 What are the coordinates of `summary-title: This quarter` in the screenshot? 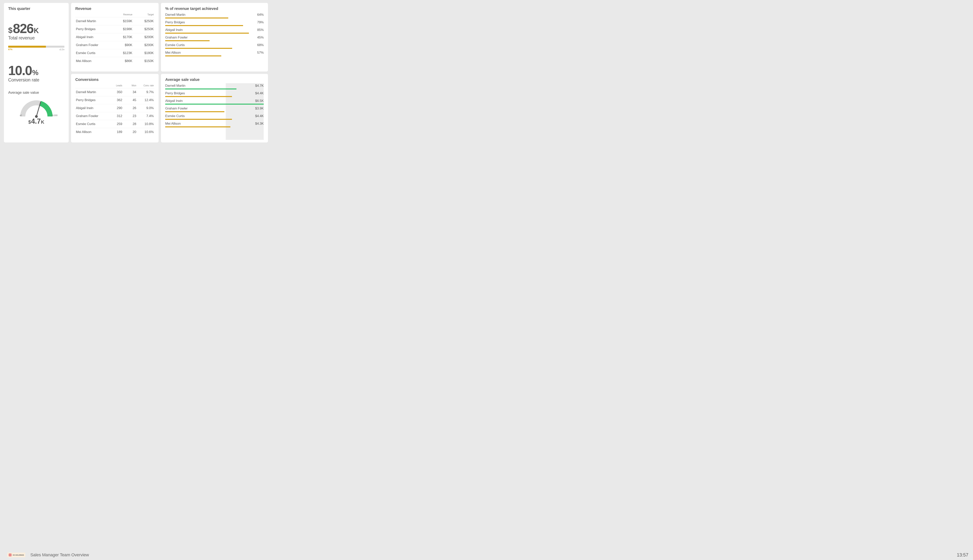 It's located at (36, 8).